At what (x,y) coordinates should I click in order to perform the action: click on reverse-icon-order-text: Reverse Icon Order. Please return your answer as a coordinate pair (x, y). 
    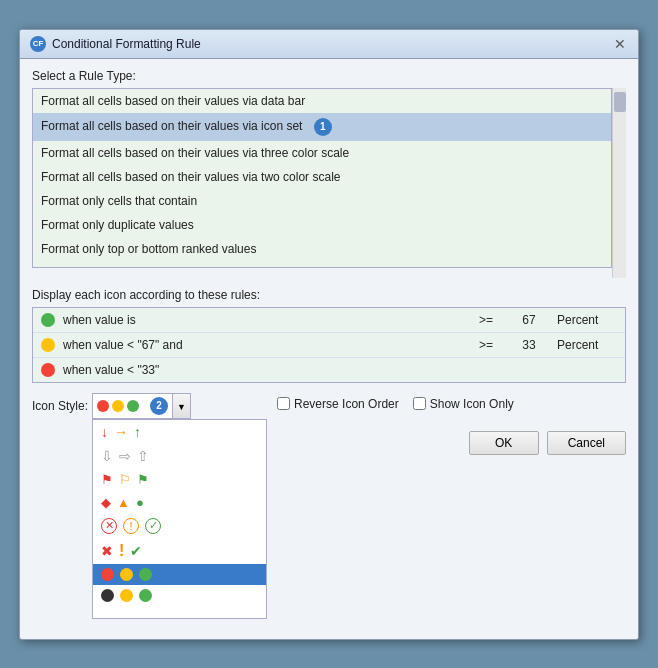
    Looking at the image, I should click on (346, 404).